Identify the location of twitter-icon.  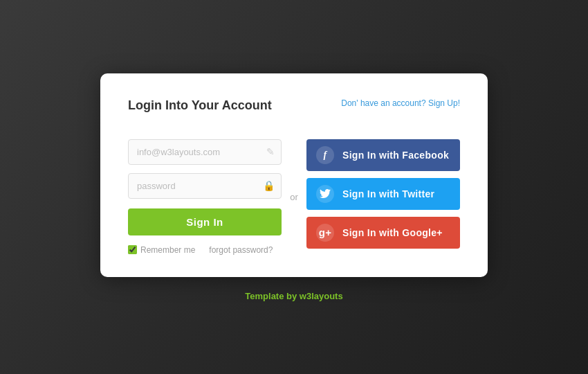
(325, 194).